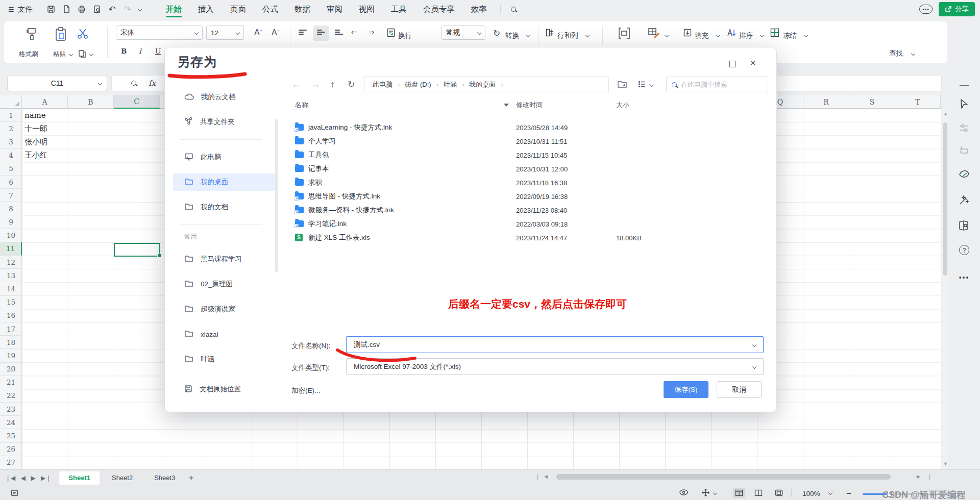 This screenshot has width=980, height=500. Describe the element at coordinates (724, 477) in the screenshot. I see `horizontal-scrollbar-thumb` at that location.